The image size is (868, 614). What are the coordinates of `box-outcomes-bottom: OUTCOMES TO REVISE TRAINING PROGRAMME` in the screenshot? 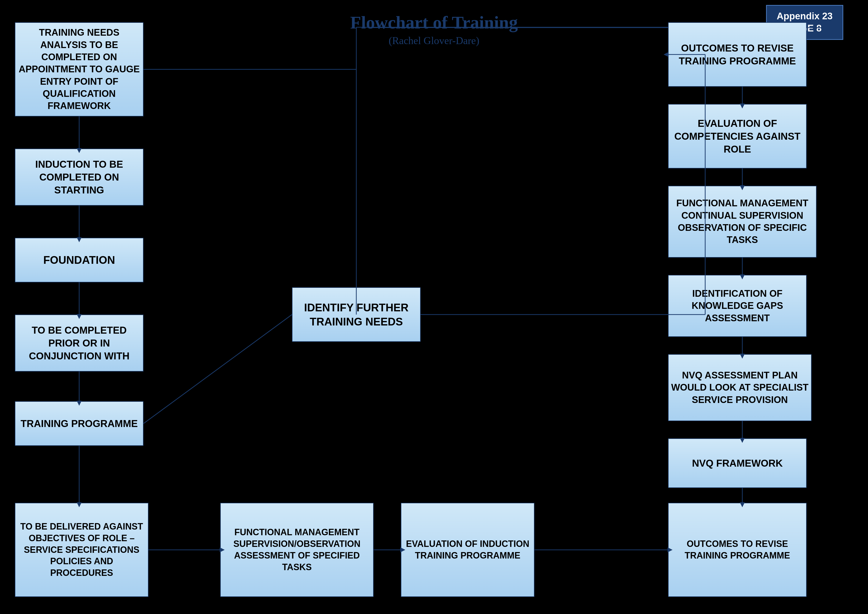 It's located at (737, 550).